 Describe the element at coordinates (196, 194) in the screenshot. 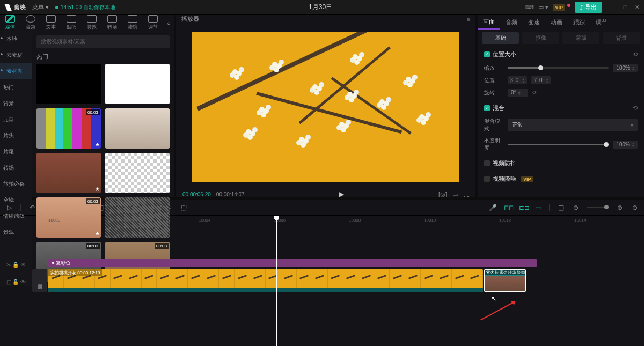

I see `time-current: 00:00:06:20` at that location.